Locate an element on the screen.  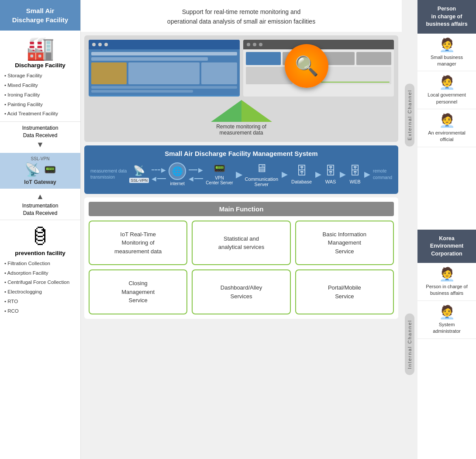
biz-charge-name: Person in charge ofbusiness affairs is located at coordinates (446, 290).